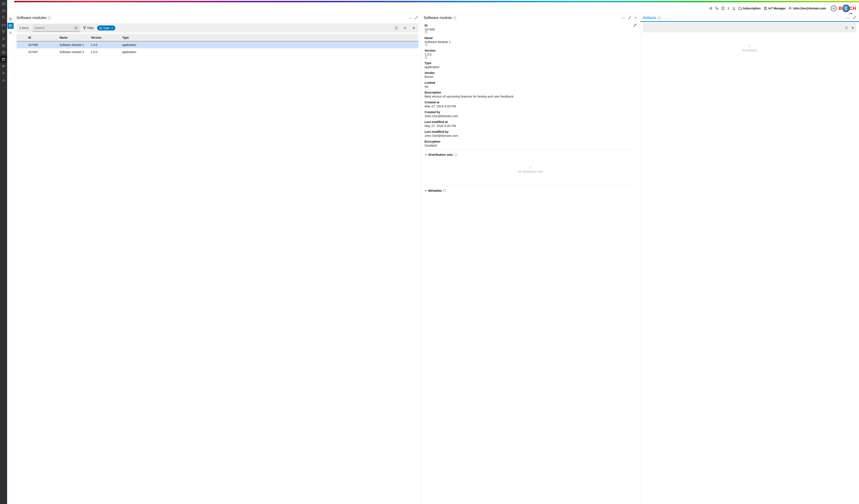 The image size is (859, 504). What do you see at coordinates (530, 122) in the screenshot?
I see `label-modified-at: Last modified at` at bounding box center [530, 122].